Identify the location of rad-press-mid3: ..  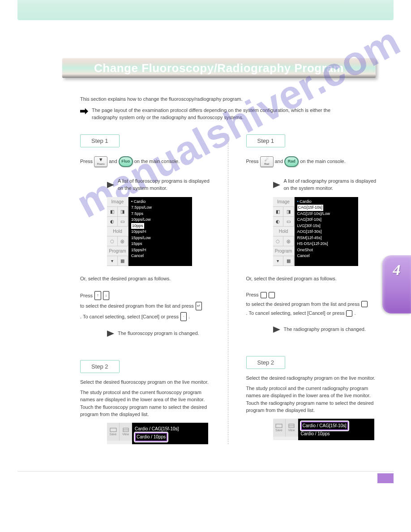
(355, 313).